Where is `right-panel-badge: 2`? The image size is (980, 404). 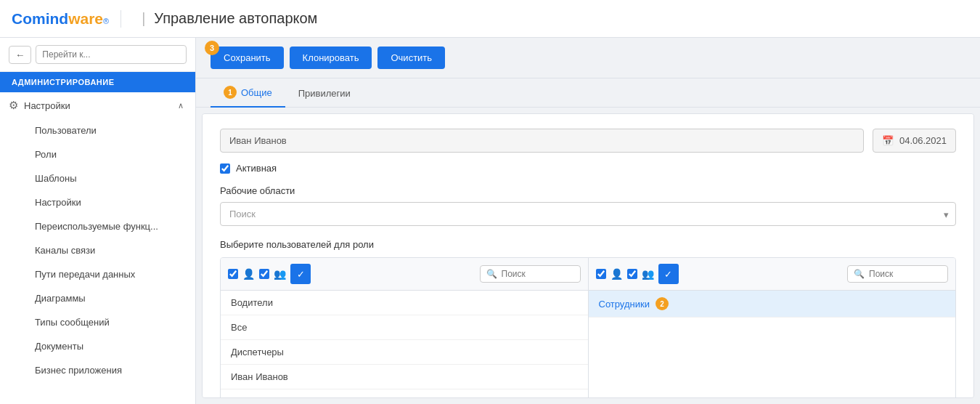 right-panel-badge: 2 is located at coordinates (662, 304).